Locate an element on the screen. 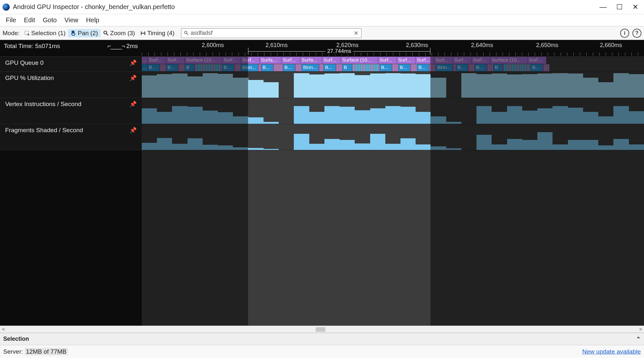 The height and width of the screenshot is (363, 644). close-icon: ✕ is located at coordinates (635, 7).